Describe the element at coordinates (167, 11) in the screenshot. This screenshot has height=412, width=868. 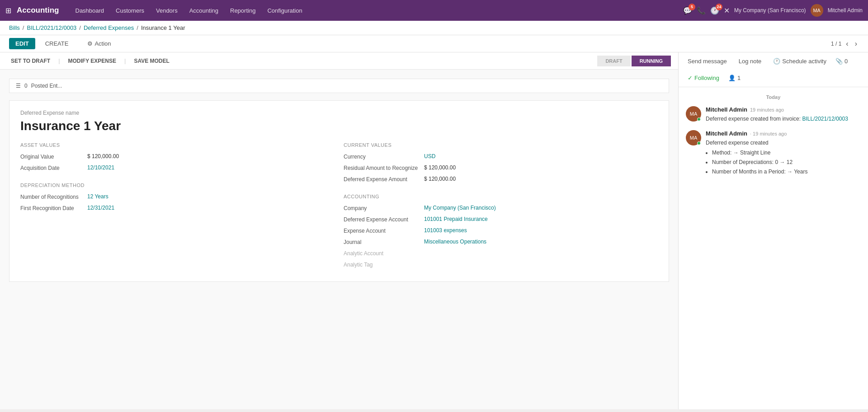
I see `nav-vendors: Vendors` at that location.